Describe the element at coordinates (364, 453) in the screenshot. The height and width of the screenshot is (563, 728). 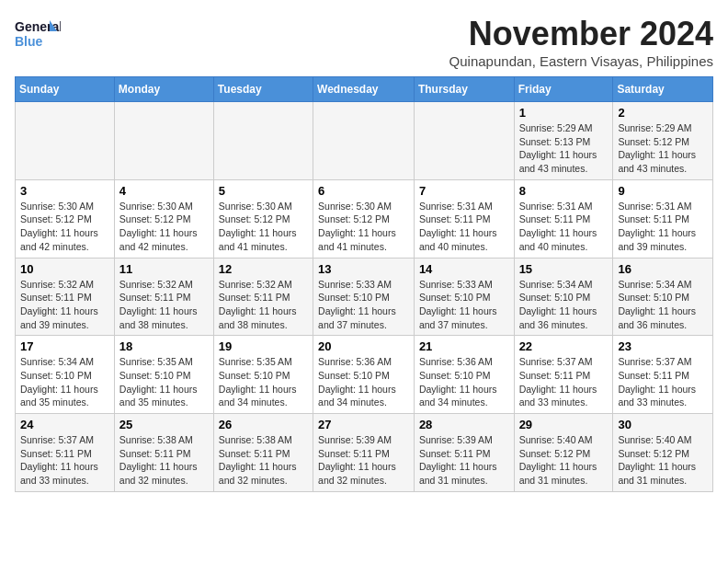
I see `calendar-week-5: 24Sunrise: 5:37 AM Sunset: 5:11 PM Dayli…` at that location.